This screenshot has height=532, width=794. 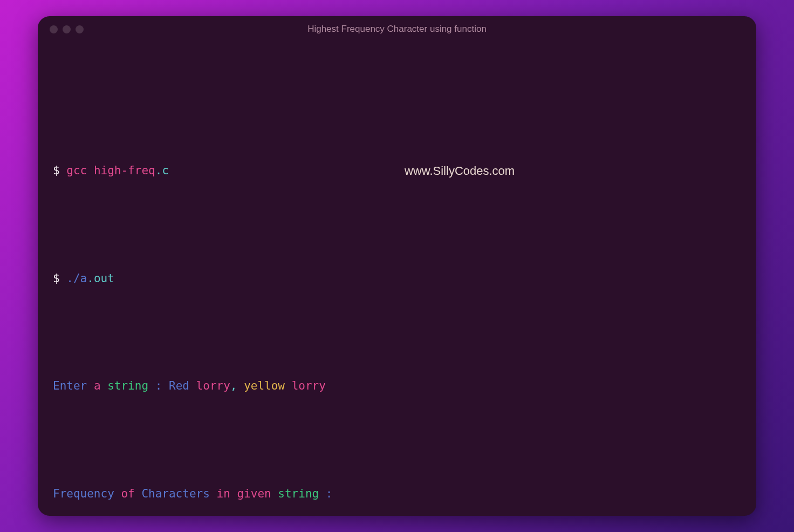 I want to click on arg-ext: .c, so click(x=162, y=170).